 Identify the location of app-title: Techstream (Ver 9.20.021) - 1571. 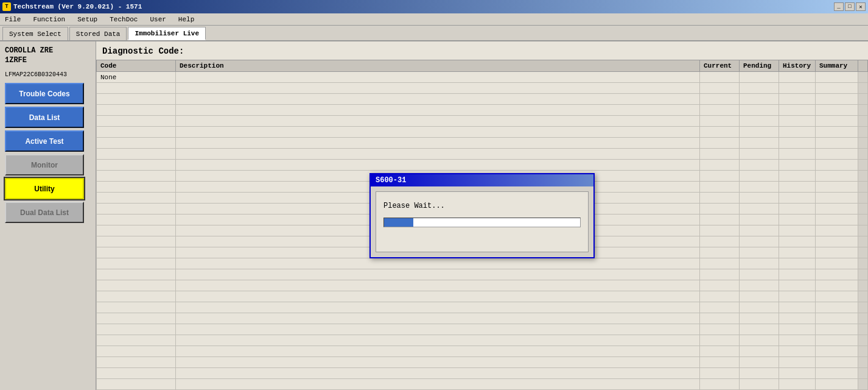
(78, 7).